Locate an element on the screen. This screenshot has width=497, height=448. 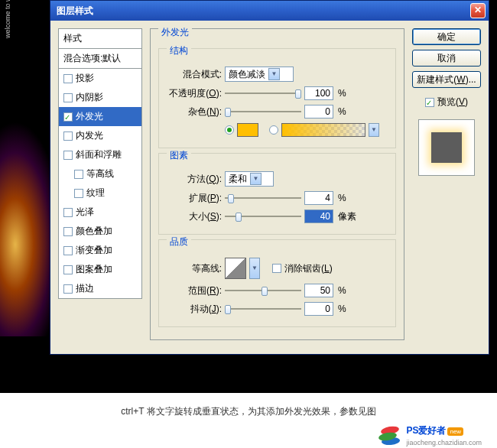
contour-label: 等高线: is located at coordinates (194, 269).